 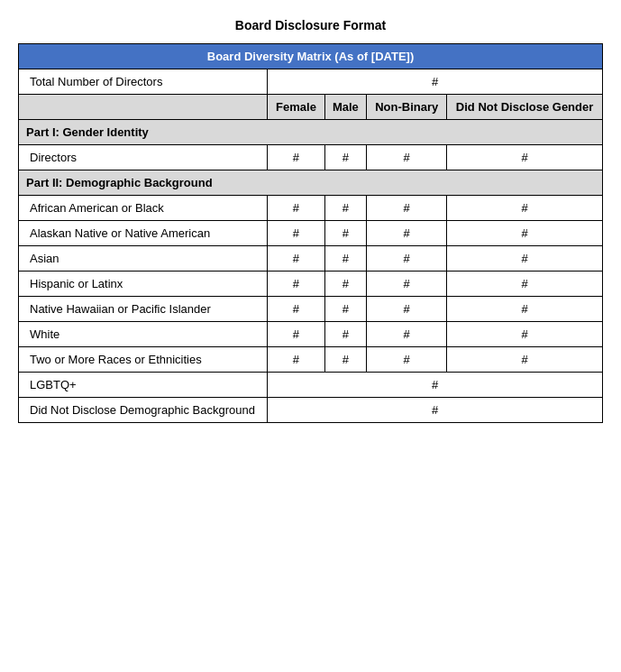 I want to click on demo-asian-did-not-disclose: #, so click(x=525, y=259).